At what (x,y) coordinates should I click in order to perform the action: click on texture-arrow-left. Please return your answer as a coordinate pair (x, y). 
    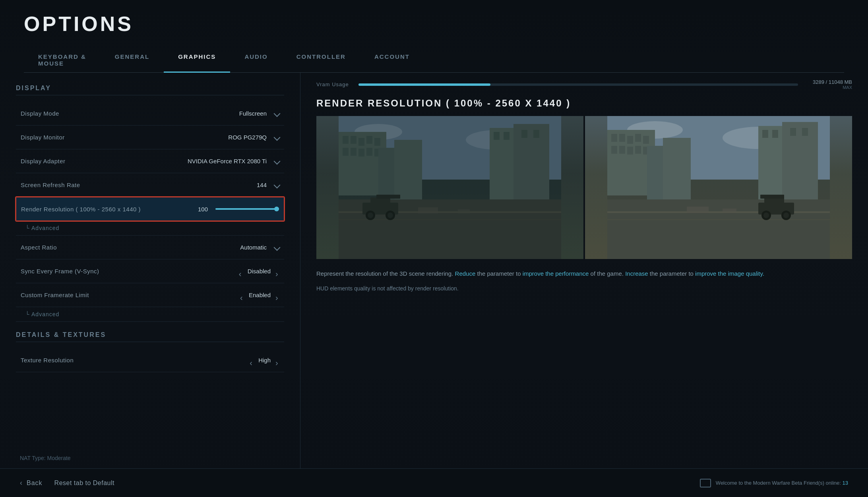
    Looking at the image, I should click on (252, 360).